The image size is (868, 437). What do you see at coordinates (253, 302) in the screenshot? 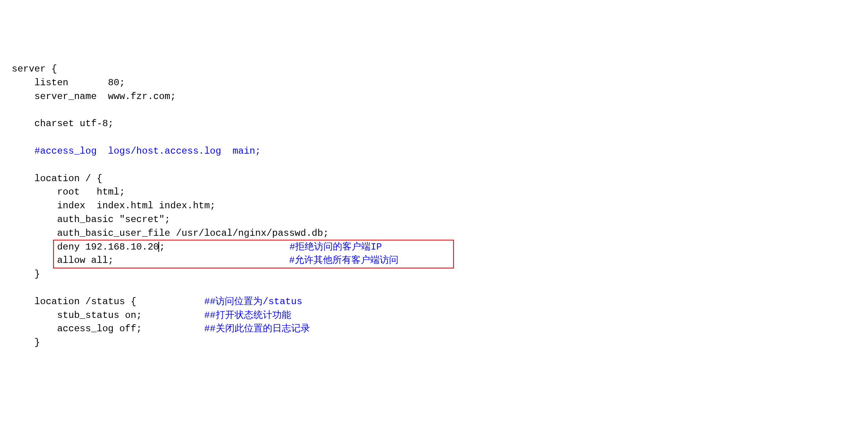
I see `code-comment: ##访问位置为/status` at bounding box center [253, 302].